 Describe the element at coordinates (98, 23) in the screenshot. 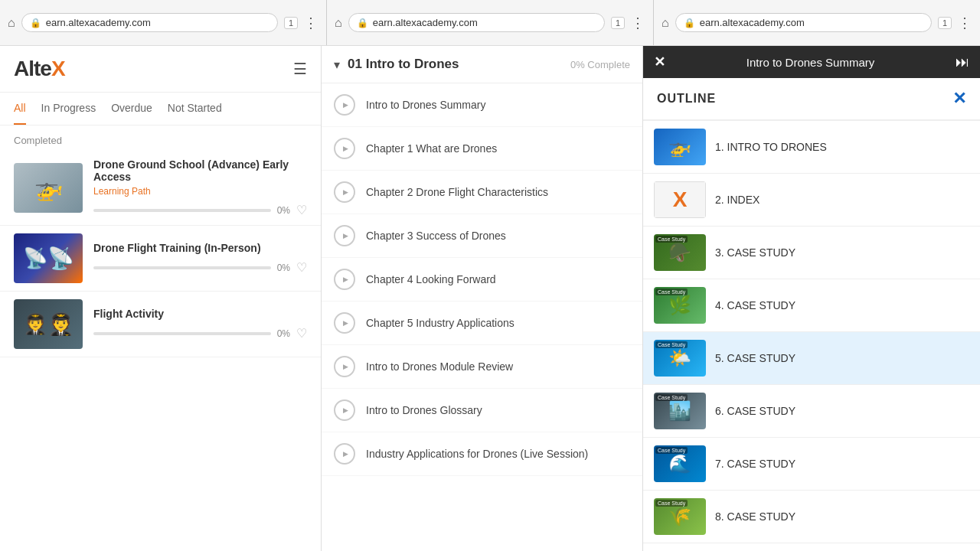

I see `url-1: earn.altexacademy.com` at that location.